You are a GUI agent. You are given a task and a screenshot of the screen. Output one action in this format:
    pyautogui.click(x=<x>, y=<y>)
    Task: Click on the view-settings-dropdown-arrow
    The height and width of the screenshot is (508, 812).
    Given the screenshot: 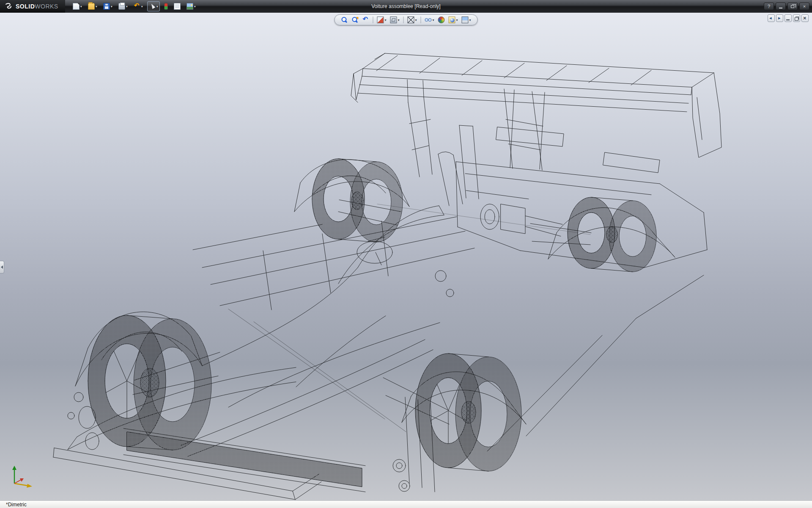 What is the action you would take?
    pyautogui.click(x=470, y=20)
    